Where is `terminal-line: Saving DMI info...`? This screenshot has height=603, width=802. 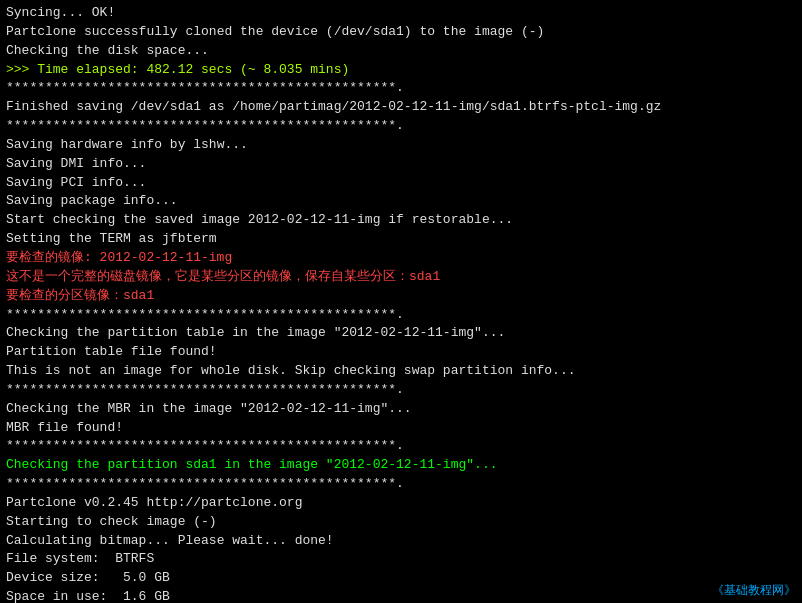 terminal-line: Saving DMI info... is located at coordinates (401, 164).